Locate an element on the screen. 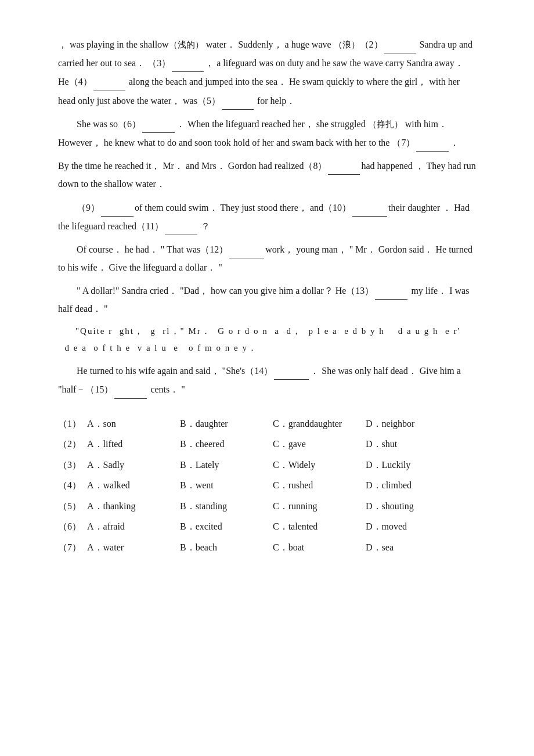 This screenshot has height=756, width=534. option-text-6b: excited is located at coordinates (228, 527).